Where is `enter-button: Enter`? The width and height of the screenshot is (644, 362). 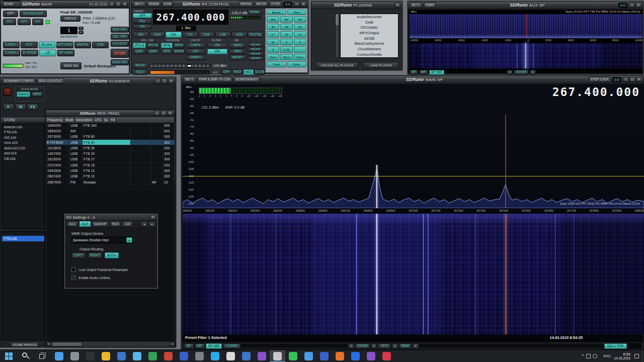 enter-button: Enter is located at coordinates (297, 64).